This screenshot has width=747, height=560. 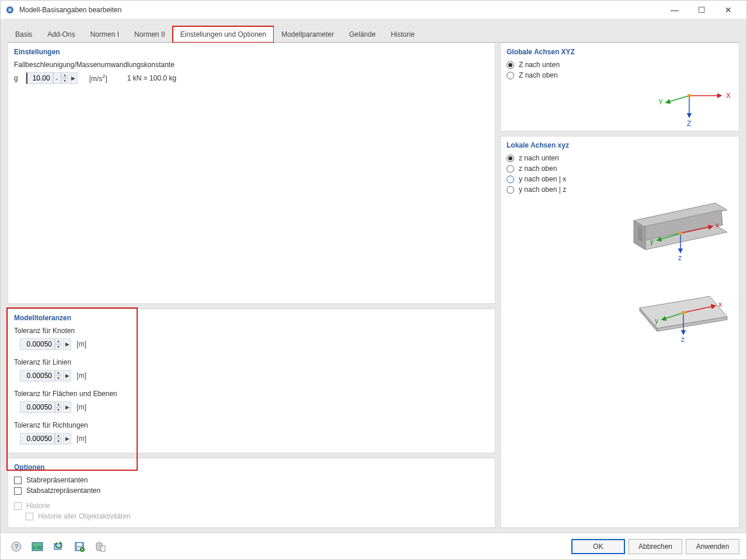 I want to click on option-historie-label: Historie, so click(x=39, y=506).